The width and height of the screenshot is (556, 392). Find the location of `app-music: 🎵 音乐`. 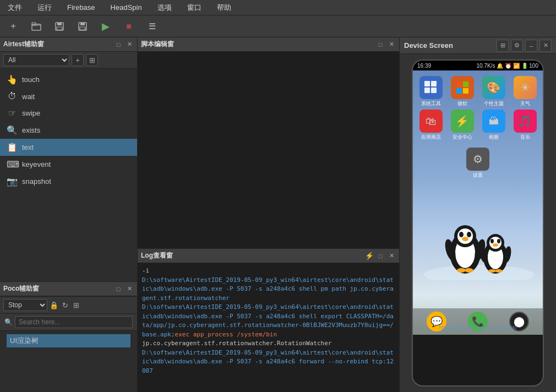

app-music: 🎵 音乐 is located at coordinates (525, 126).